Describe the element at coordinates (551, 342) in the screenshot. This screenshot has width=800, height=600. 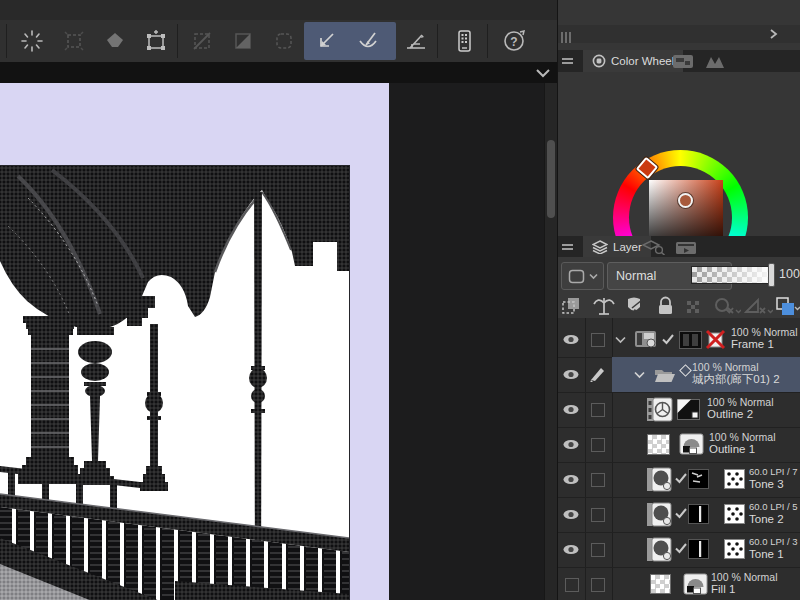
I see `canvas-vertical-scrollbar` at that location.